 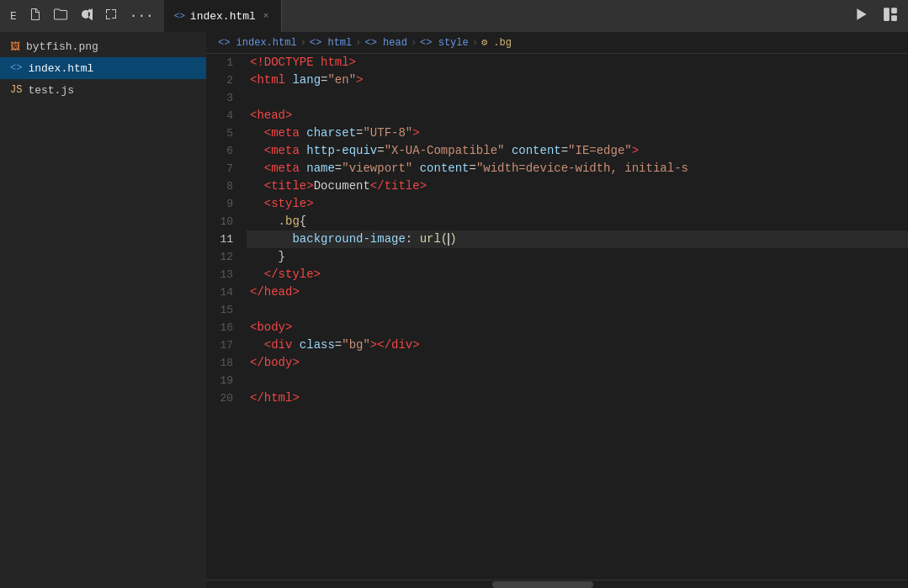 I want to click on line-number: 4, so click(x=226, y=116).